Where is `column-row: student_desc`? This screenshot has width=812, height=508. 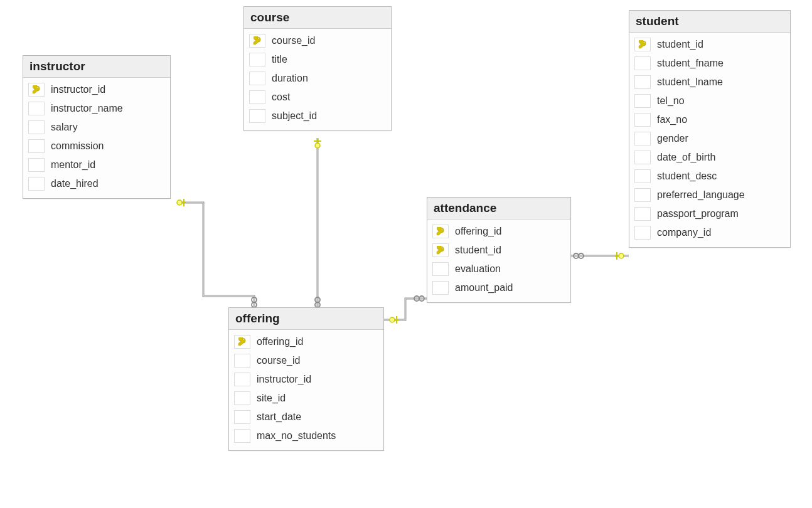 column-row: student_desc is located at coordinates (710, 176).